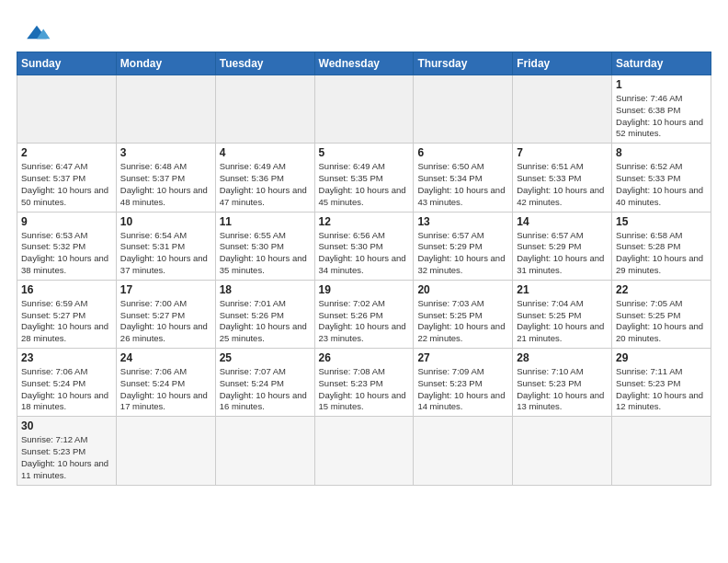 This screenshot has height=563, width=728. What do you see at coordinates (165, 184) in the screenshot?
I see `day-info: Sunrise: 6:48 AM Sunset: 5:37 PM Dayligh…` at bounding box center [165, 184].